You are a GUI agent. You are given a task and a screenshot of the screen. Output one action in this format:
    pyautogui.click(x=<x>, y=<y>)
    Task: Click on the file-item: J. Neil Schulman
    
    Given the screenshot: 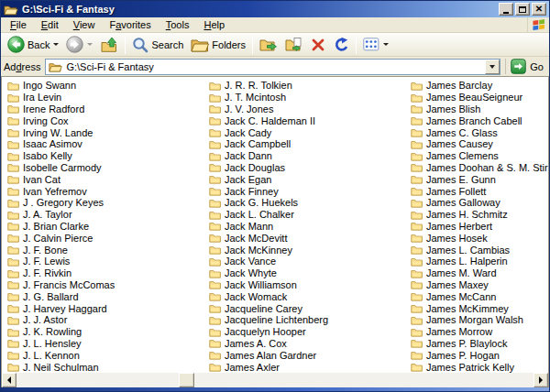 What is the action you would take?
    pyautogui.click(x=108, y=366)
    